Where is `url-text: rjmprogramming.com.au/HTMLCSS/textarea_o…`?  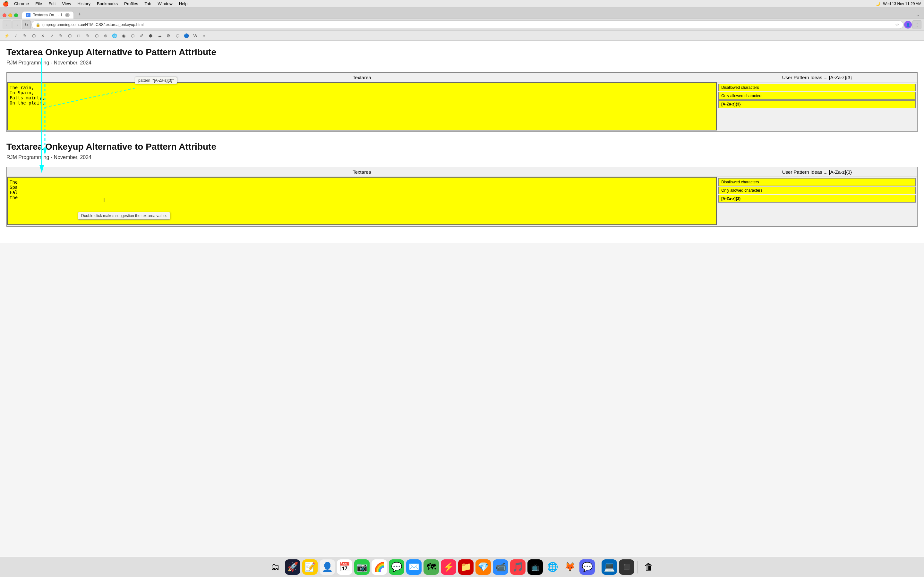
url-text: rjmprogramming.com.au/HTMLCSS/textarea_o… is located at coordinates (93, 25).